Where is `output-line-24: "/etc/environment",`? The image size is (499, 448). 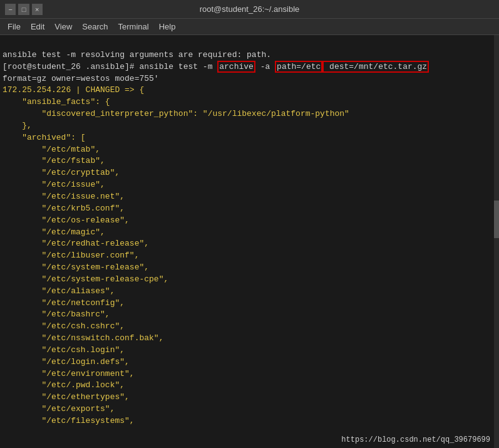
output-line-24: "/etc/environment", is located at coordinates (69, 373).